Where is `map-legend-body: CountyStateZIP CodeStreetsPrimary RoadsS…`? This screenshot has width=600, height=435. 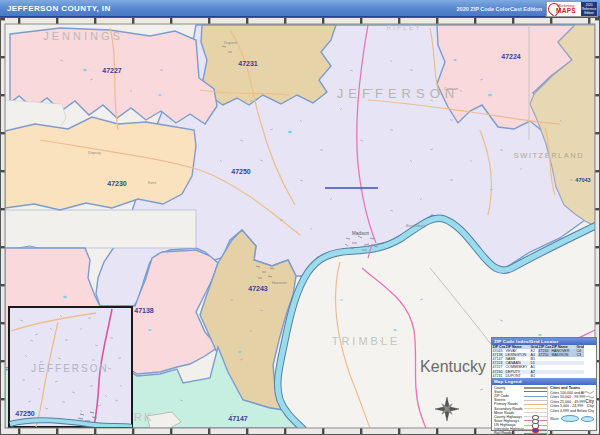 map-legend-body: CountyStateZIP CodeStreetsPrimary RoadsS… is located at coordinates (544, 410).